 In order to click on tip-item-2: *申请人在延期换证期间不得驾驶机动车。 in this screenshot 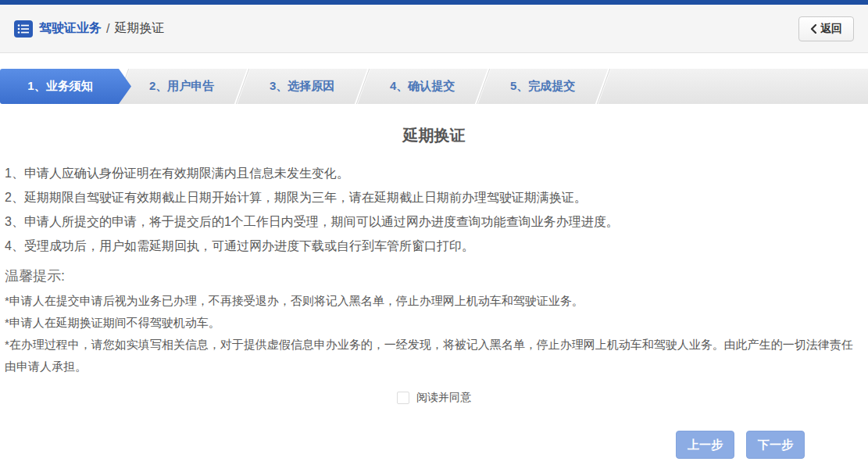, I will do `click(434, 323)`.